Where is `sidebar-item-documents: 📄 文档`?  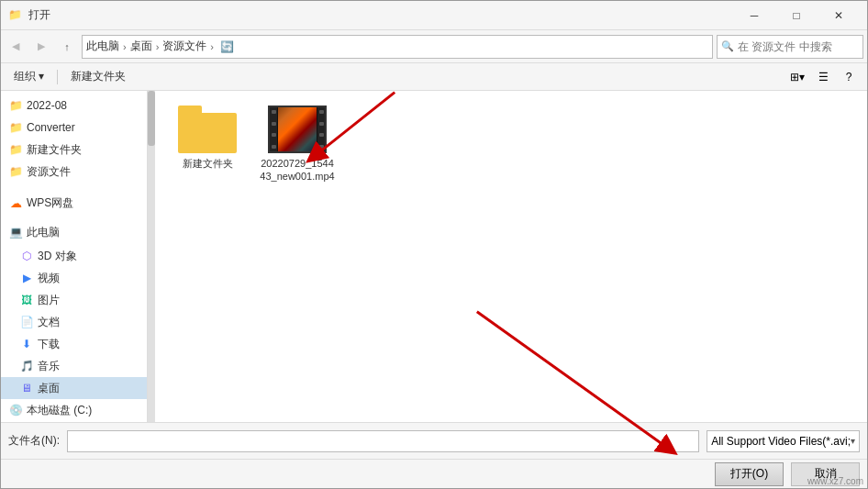
sidebar-item-documents: 📄 文档 is located at coordinates (73, 322).